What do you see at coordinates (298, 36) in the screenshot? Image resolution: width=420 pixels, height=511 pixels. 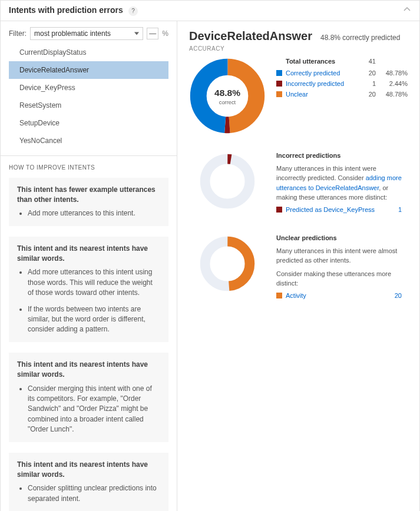 I see `detail-header: DeviceRelatedAnswer 48.8% correctly pred…` at bounding box center [298, 36].